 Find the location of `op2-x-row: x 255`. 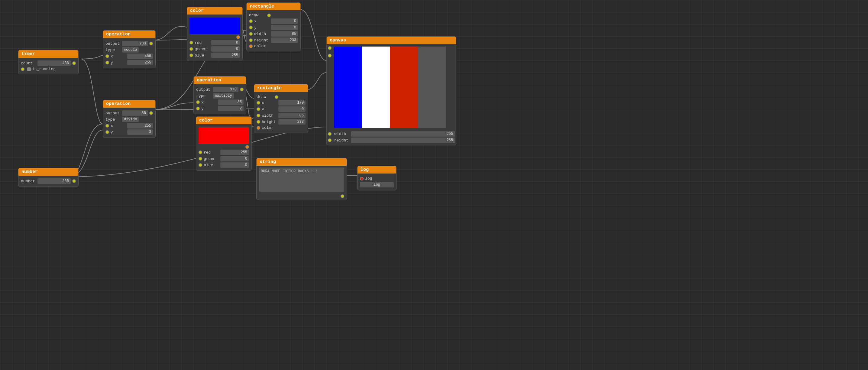

op2-x-row: x 255 is located at coordinates (129, 126).